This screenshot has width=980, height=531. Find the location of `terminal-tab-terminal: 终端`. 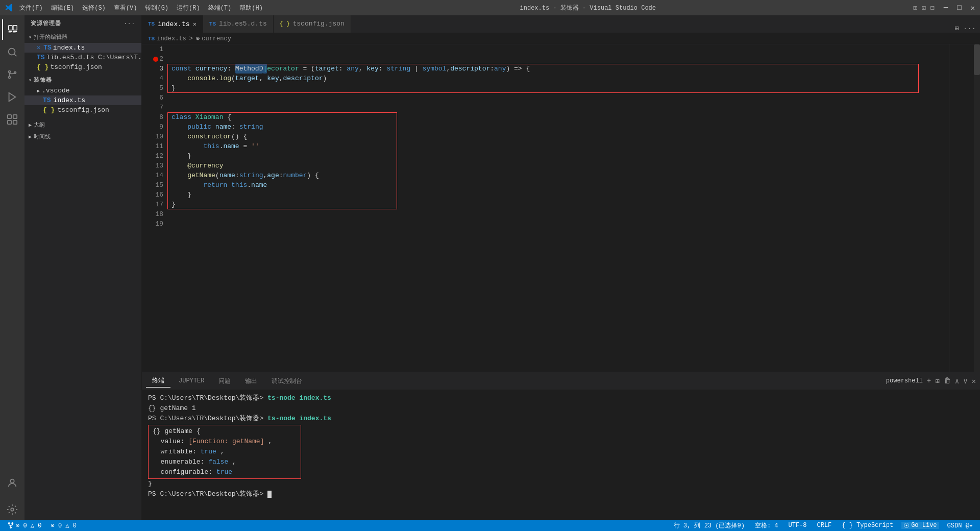

terminal-tab-terminal: 终端 is located at coordinates (158, 381).